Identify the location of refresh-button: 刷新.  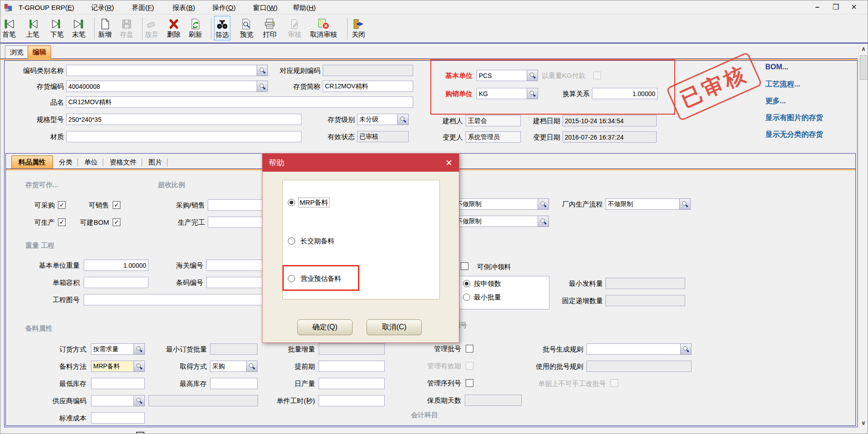
(196, 28).